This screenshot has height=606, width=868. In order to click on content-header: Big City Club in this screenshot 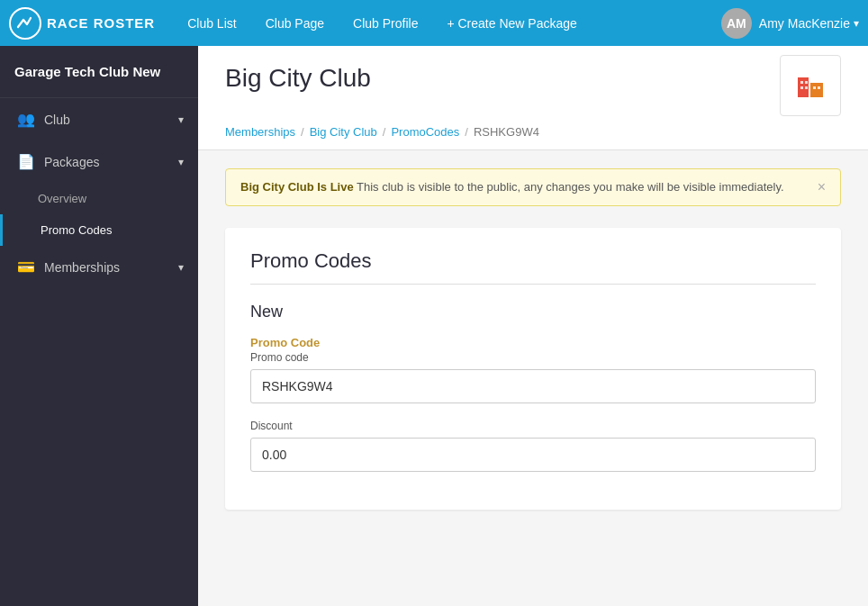, I will do `click(533, 98)`.